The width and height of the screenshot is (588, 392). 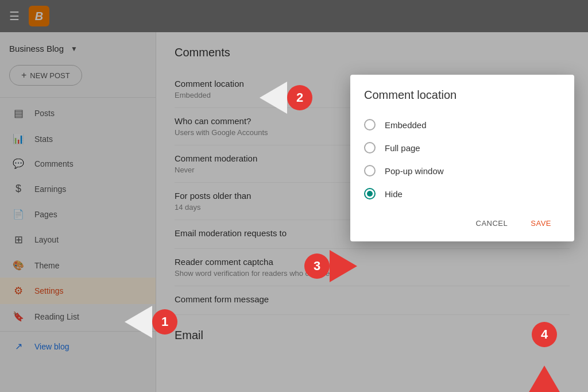 What do you see at coordinates (370, 125) in the screenshot?
I see `radio-embedded-circle` at bounding box center [370, 125].